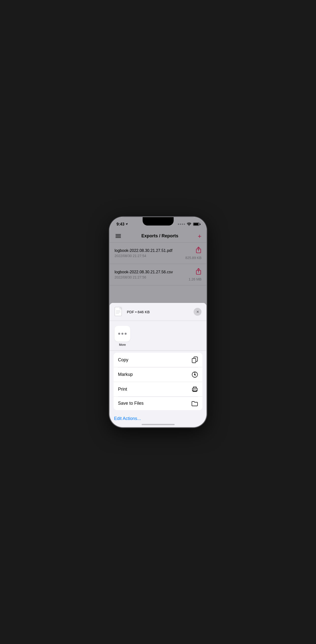  I want to click on copy-label: Copy, so click(123, 360).